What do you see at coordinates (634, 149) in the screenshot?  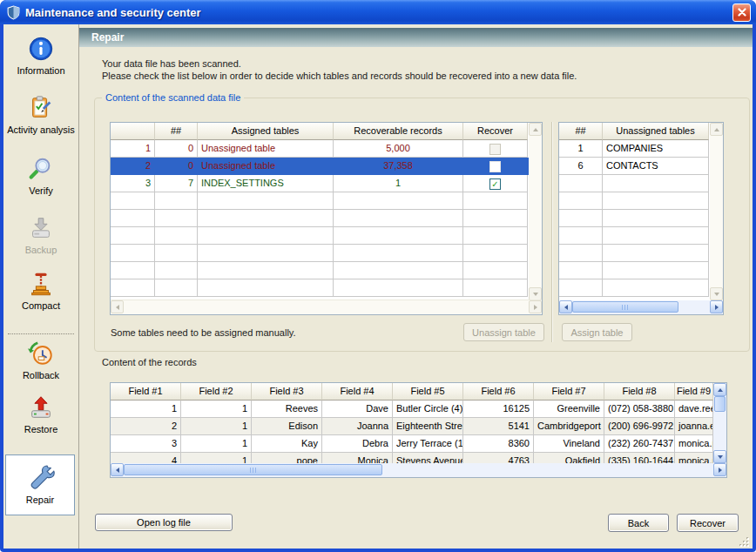 I see `table-row: 1COMPANIES` at bounding box center [634, 149].